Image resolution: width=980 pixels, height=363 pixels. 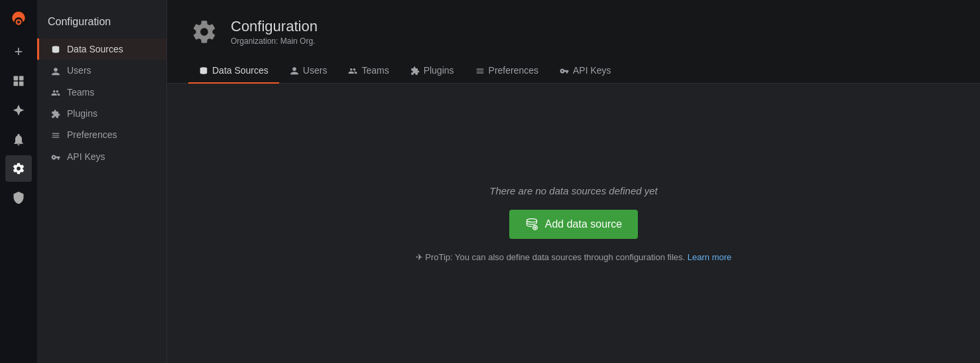 What do you see at coordinates (82, 113) in the screenshot?
I see `submenu-item-label: Plugins` at bounding box center [82, 113].